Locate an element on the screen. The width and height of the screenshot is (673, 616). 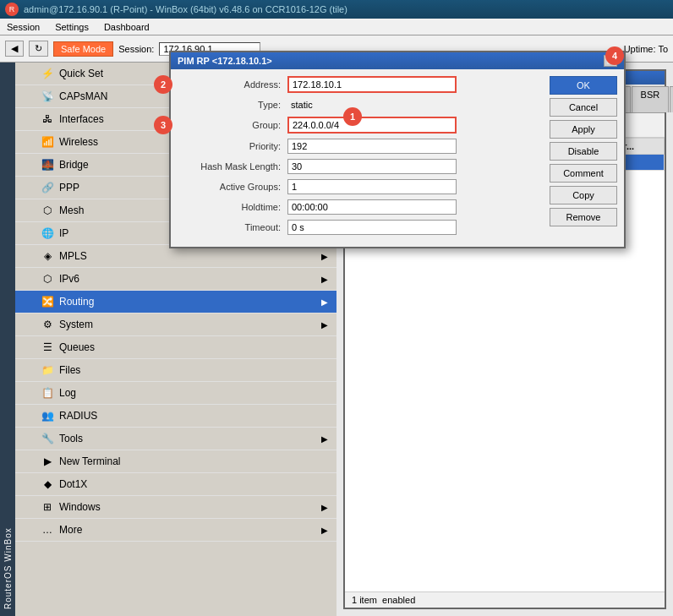
enabled-label: enabled is located at coordinates (399, 600).